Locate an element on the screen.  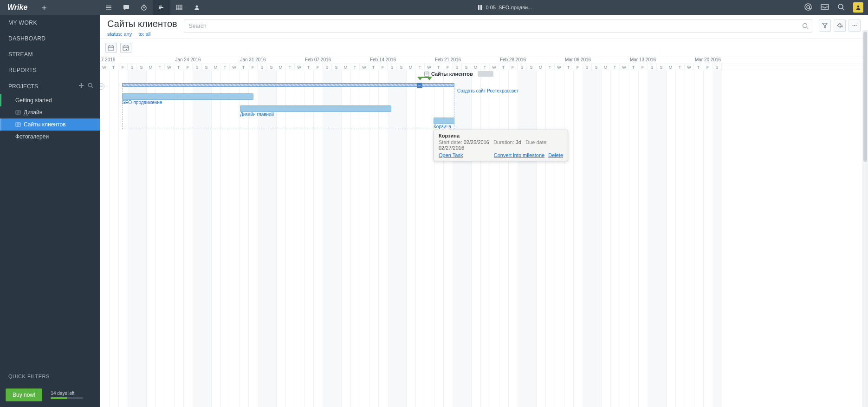
timeline-view-icon is located at coordinates (162, 7).